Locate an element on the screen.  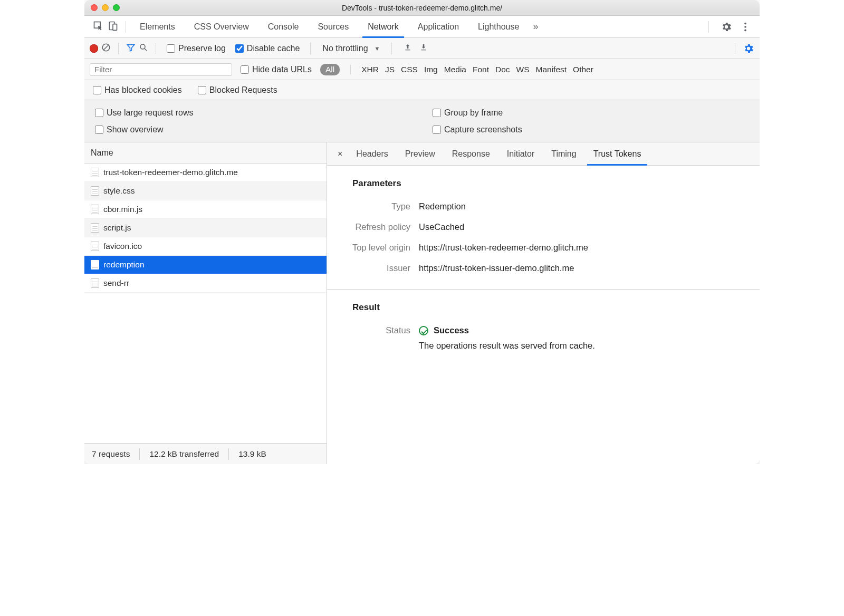
close-window-button is located at coordinates (94, 7).